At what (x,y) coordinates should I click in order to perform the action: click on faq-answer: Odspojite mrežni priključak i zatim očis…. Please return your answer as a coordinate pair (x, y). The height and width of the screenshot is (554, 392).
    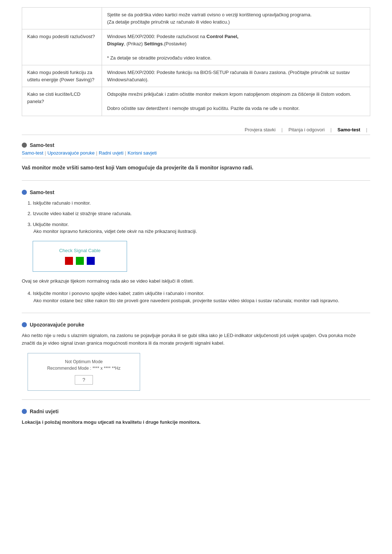
    Looking at the image, I should click on (236, 102).